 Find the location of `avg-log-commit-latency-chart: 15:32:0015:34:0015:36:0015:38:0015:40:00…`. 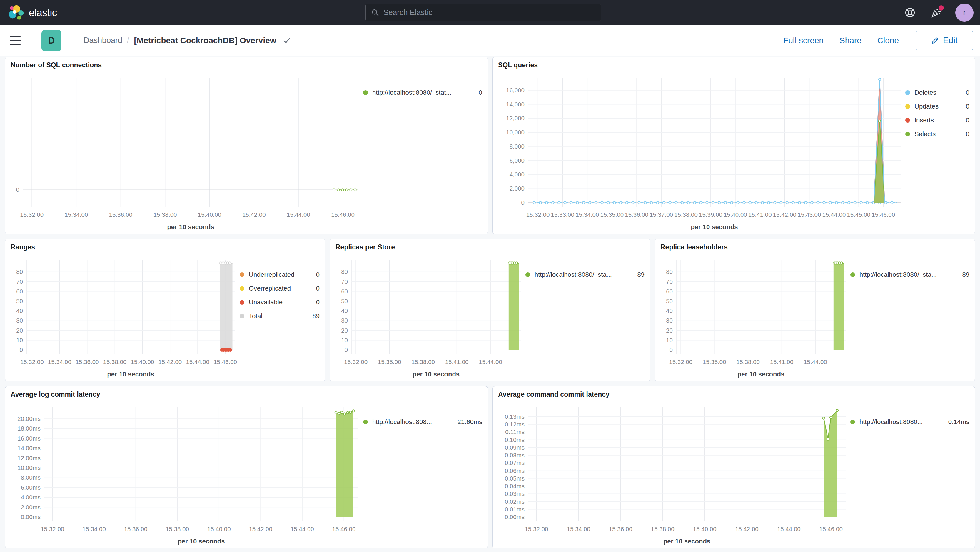

avg-log-commit-latency-chart: 15:32:0015:34:0015:36:0015:38:0015:40:00… is located at coordinates (187, 474).